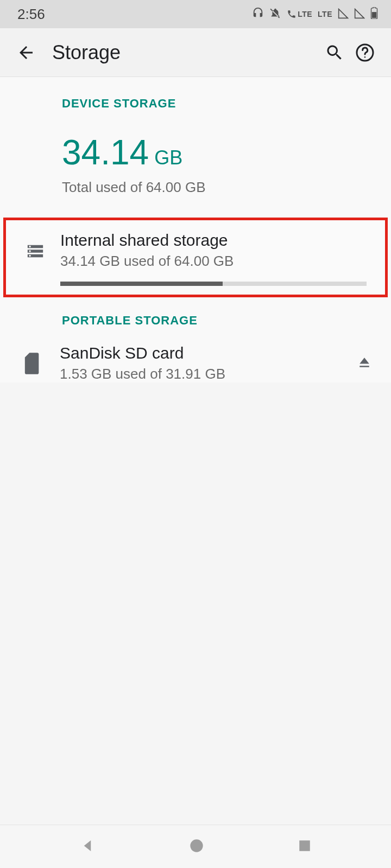  I want to click on internal-storage-subtext: 34.14 GB used of 64.00 GB, so click(213, 261).